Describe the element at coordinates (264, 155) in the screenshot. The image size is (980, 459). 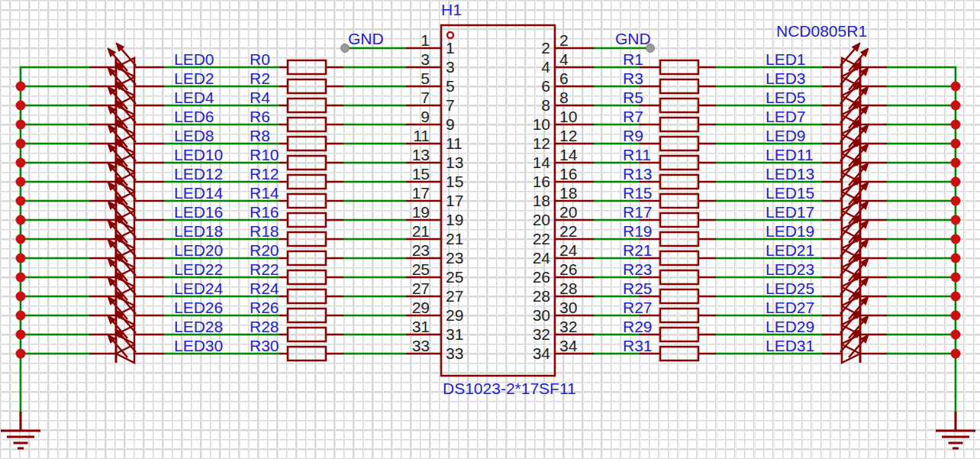
I see `resistor-ref-left: R10` at that location.